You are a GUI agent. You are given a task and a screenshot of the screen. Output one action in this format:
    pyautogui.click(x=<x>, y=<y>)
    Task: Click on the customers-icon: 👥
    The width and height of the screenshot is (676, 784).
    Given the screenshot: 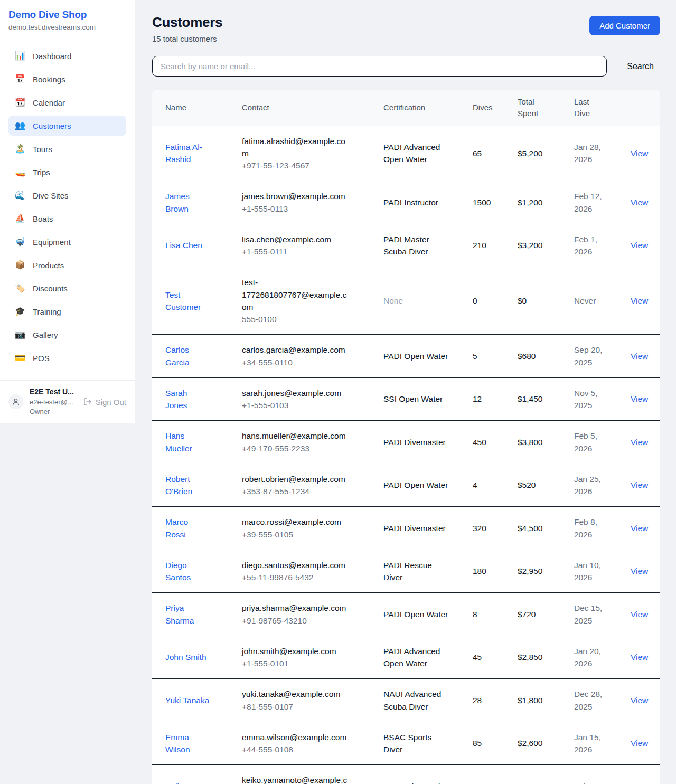 What is the action you would take?
    pyautogui.click(x=20, y=126)
    